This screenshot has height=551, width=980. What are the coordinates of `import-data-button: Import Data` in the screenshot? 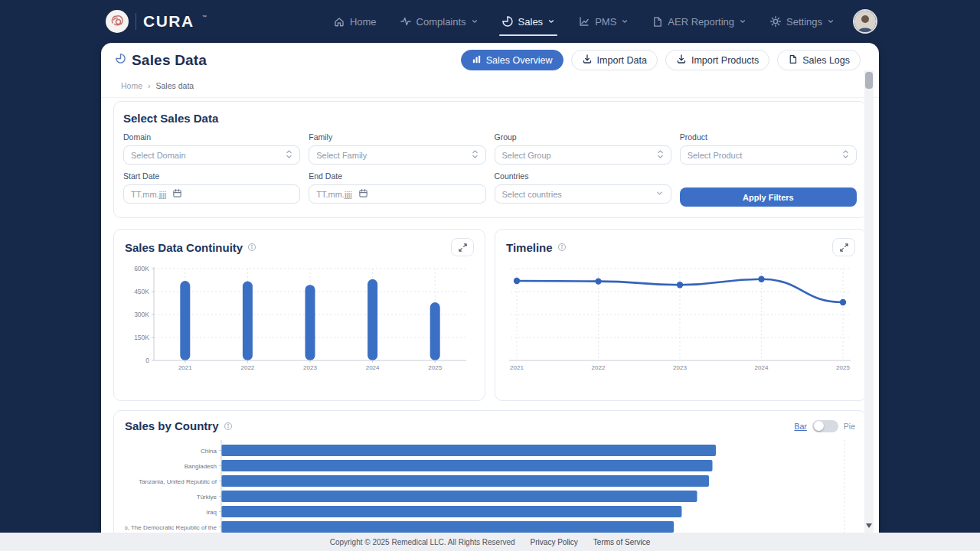 It's located at (614, 60).